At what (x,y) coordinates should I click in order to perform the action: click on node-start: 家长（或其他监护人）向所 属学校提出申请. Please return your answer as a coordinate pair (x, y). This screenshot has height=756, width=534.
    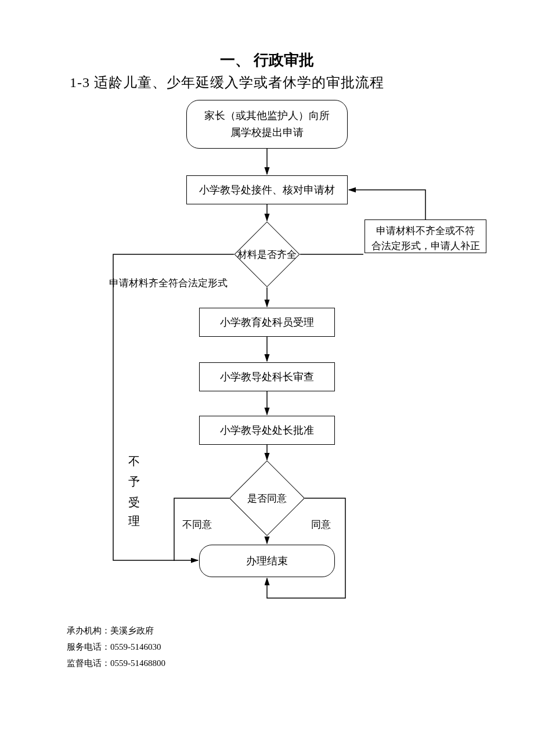
    Looking at the image, I should click on (267, 124).